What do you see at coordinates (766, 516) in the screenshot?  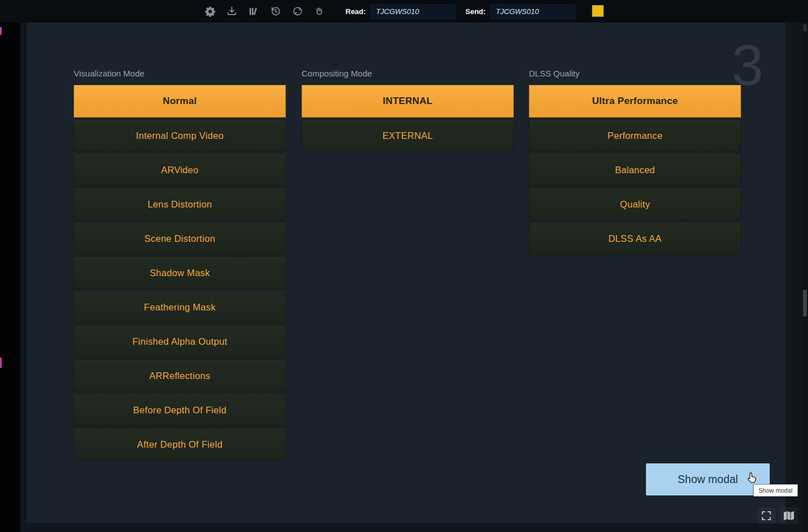 I see `expand-icon` at bounding box center [766, 516].